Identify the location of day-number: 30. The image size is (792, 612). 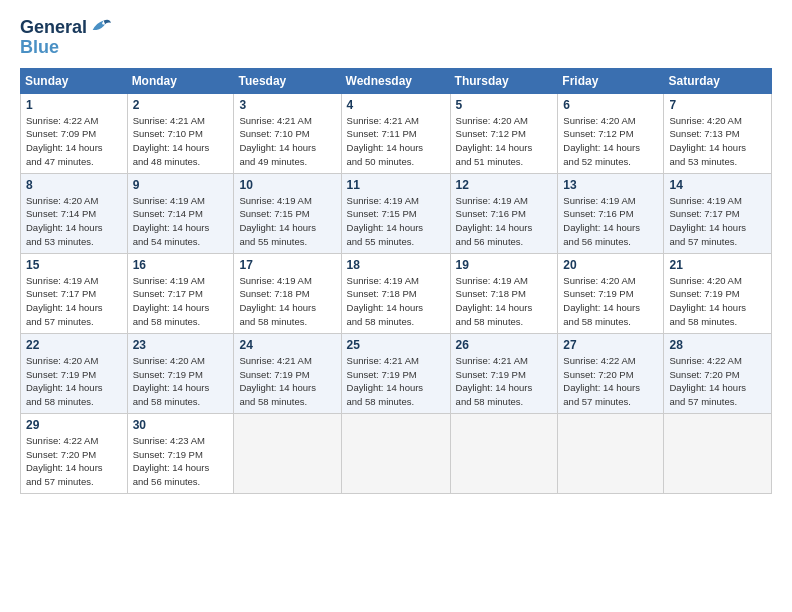
(181, 425).